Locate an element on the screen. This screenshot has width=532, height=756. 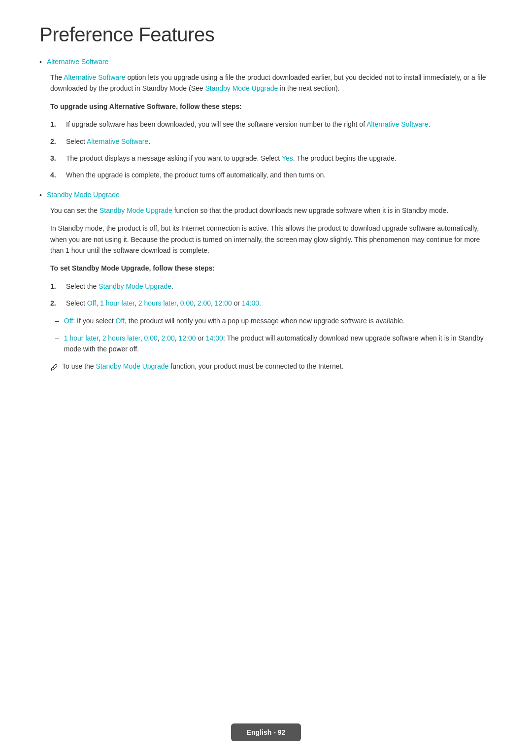
dash2-comma1: , is located at coordinates (100, 338).